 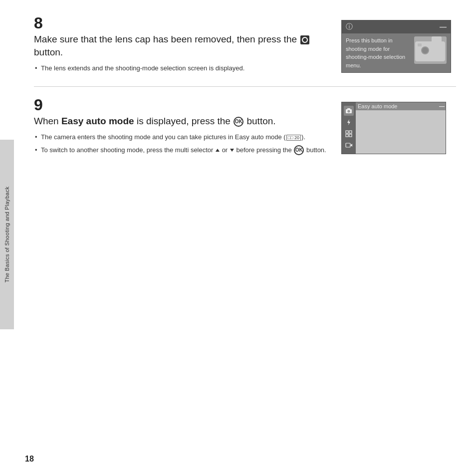 I want to click on step-8-left: 8 Make sure that the lens cap has been r…, so click(x=188, y=46).